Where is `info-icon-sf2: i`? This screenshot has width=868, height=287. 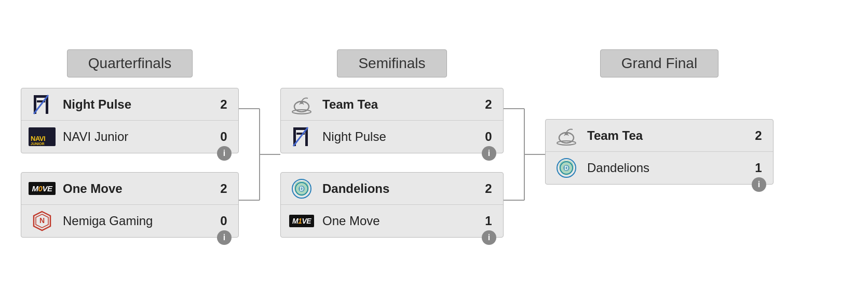
info-icon-sf2: i is located at coordinates (489, 238).